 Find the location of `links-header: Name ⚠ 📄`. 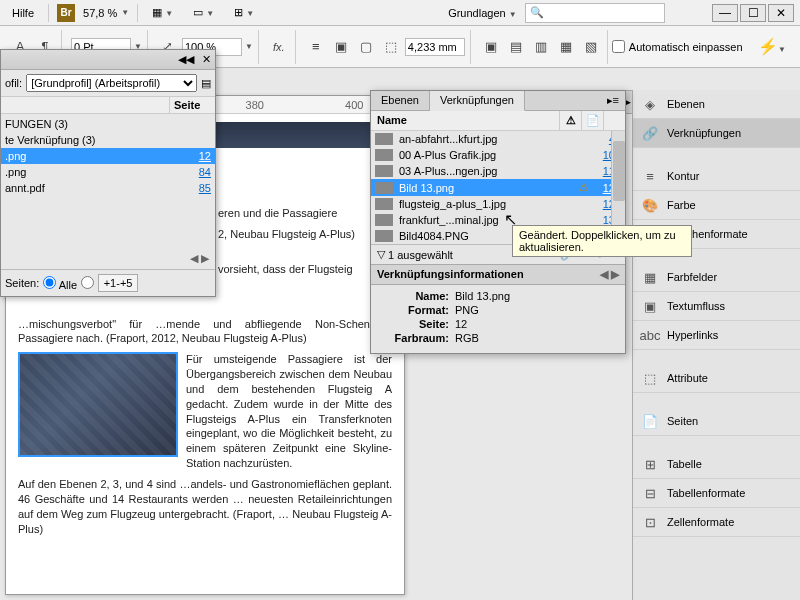

links-header: Name ⚠ 📄 is located at coordinates (498, 121).